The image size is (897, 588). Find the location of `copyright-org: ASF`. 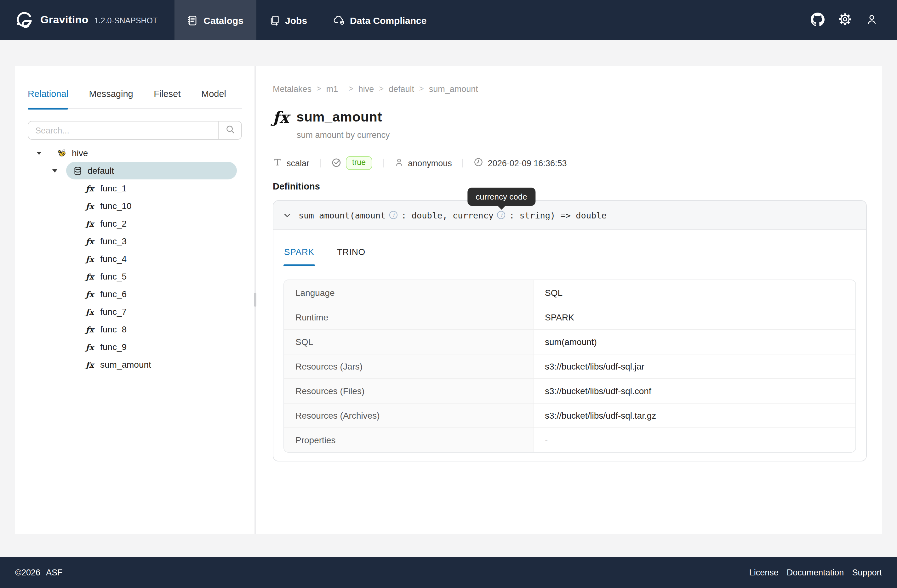

copyright-org: ASF is located at coordinates (54, 573).